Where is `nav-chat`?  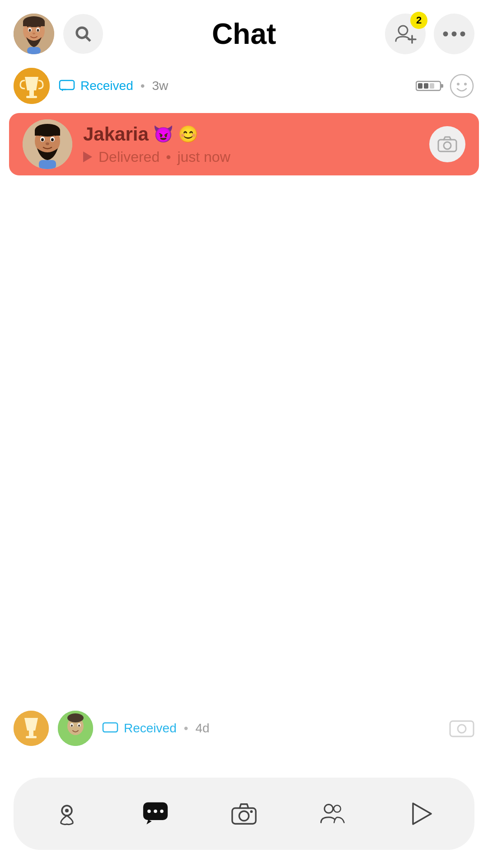 nav-chat is located at coordinates (155, 814).